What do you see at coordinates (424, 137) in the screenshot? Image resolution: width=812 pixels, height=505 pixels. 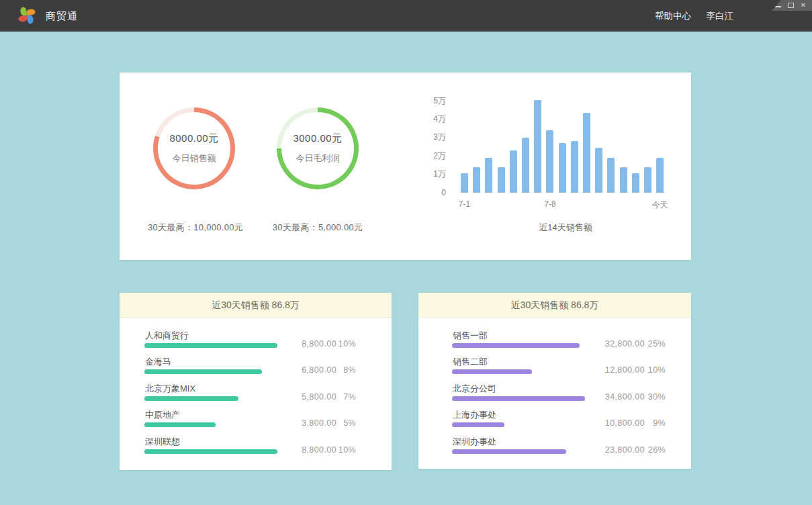 I see `y-tick-label: 3万` at bounding box center [424, 137].